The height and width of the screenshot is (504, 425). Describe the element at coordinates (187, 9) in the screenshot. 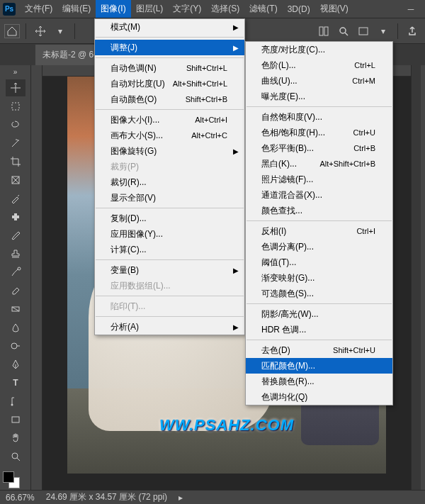

I see `menu-文字: 文字(Y)` at that location.